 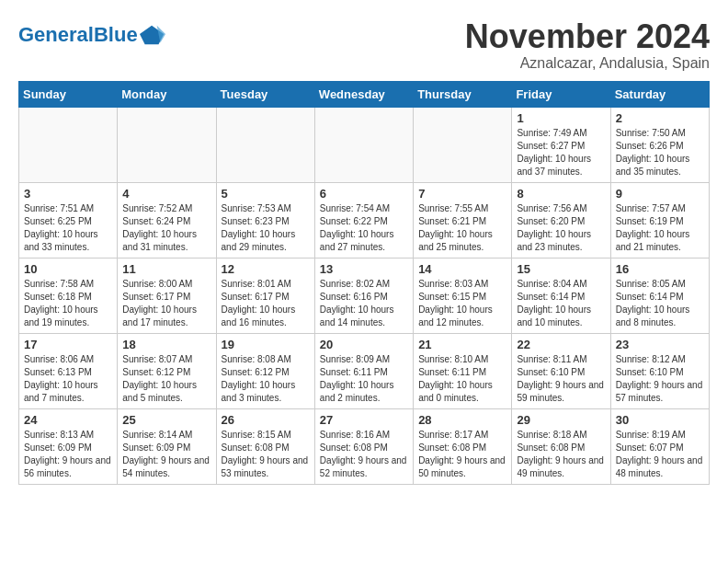 I want to click on day-info: Sunrise: 8:12 AM Sunset: 6:10 PM Dayligh…, so click(x=660, y=379).